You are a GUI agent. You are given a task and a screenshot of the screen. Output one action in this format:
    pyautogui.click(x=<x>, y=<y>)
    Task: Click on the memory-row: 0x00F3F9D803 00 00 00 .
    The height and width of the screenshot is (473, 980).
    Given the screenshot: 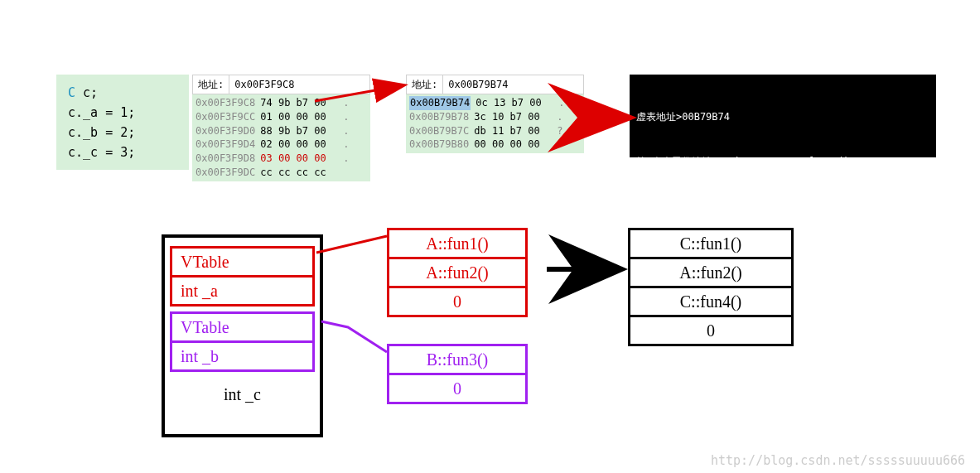 What is the action you would take?
    pyautogui.click(x=282, y=159)
    